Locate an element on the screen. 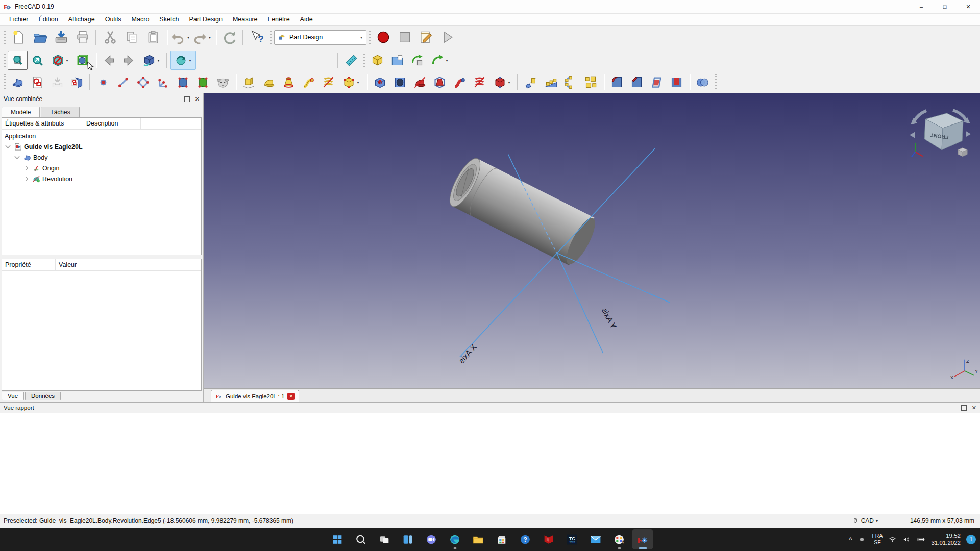  undo-button: ▾ is located at coordinates (181, 37).